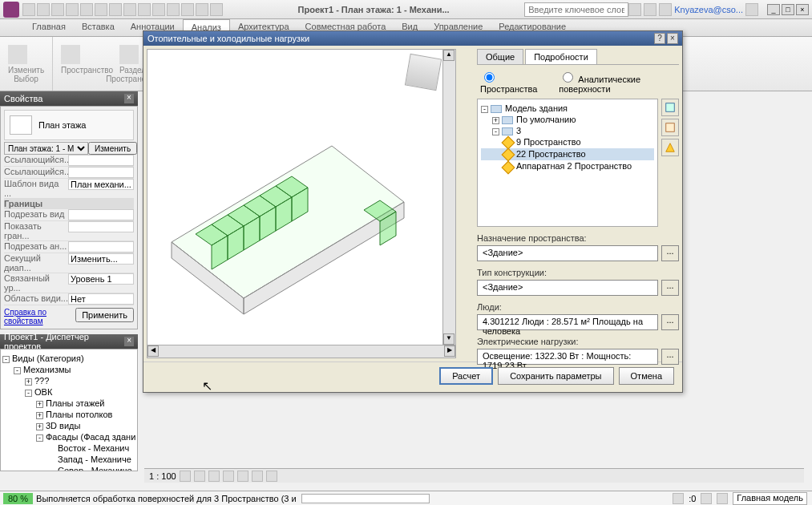 This screenshot has height=505, width=812. I want to click on qat-undo-icon, so click(58, 10).